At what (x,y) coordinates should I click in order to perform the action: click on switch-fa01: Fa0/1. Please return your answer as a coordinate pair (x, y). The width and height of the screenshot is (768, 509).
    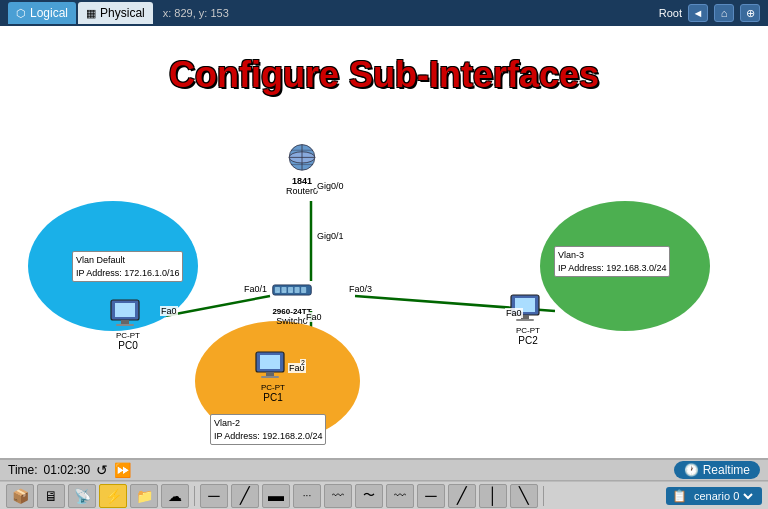
    Looking at the image, I should click on (256, 289).